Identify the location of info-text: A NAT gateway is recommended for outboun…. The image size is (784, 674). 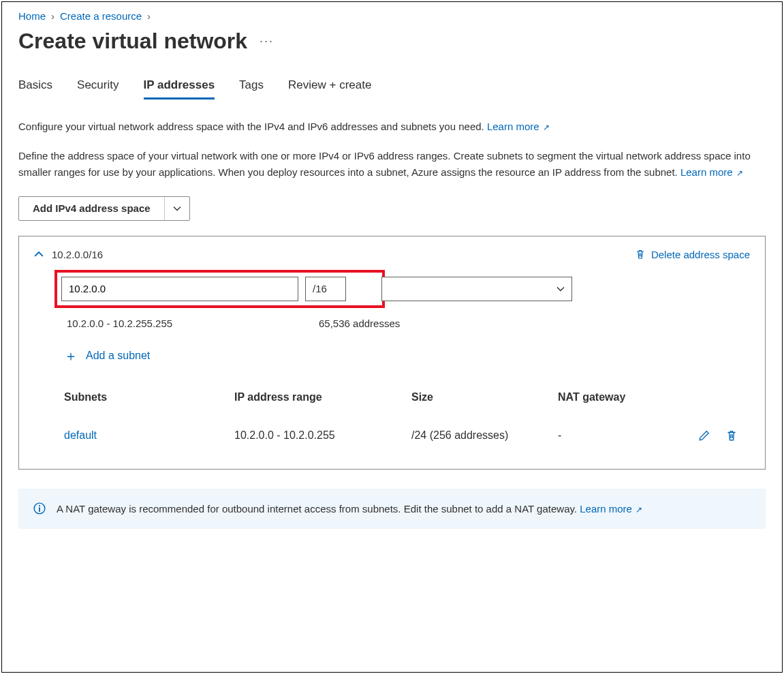
(317, 508).